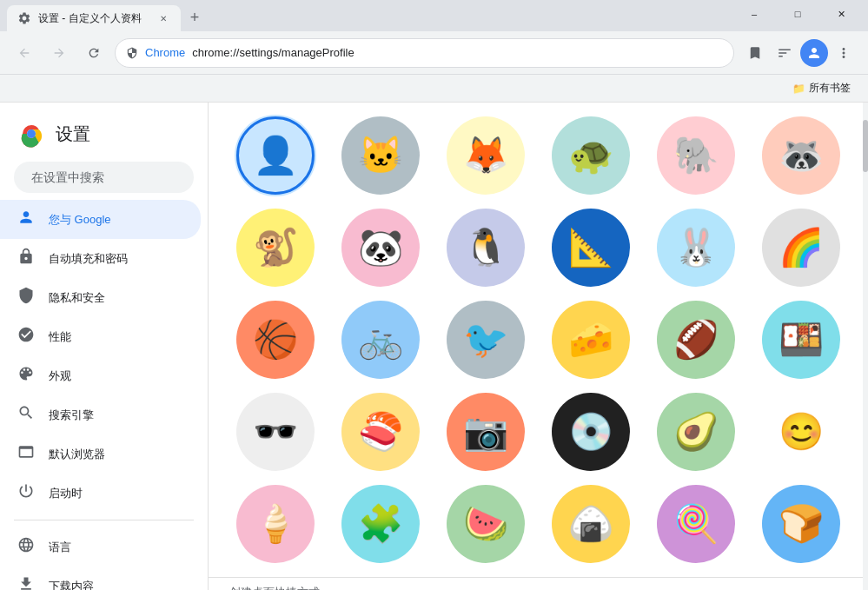 This screenshot has width=868, height=590. What do you see at coordinates (801, 156) in the screenshot?
I see `avatar-origami-cat2: 🦝` at bounding box center [801, 156].